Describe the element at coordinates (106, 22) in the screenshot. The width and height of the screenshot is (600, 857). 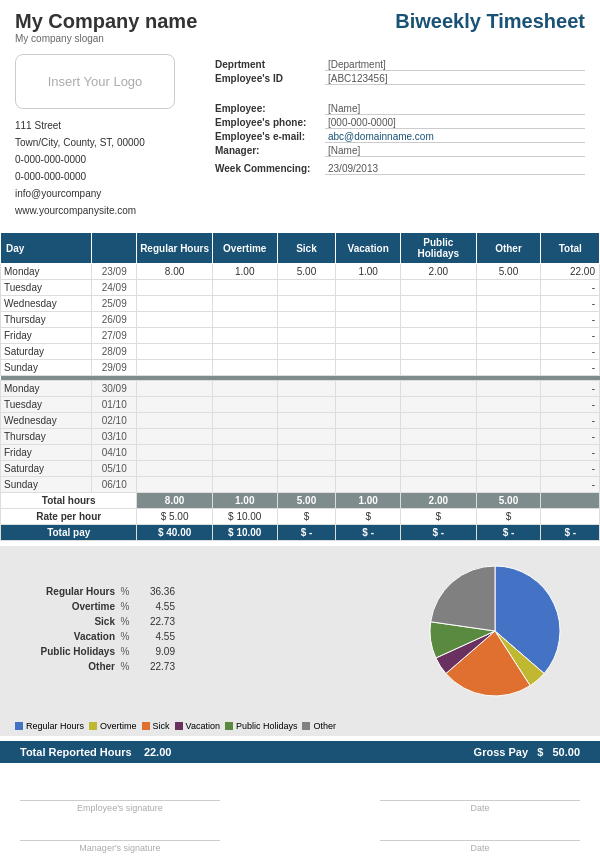
I see `company-name: My Company name` at that location.